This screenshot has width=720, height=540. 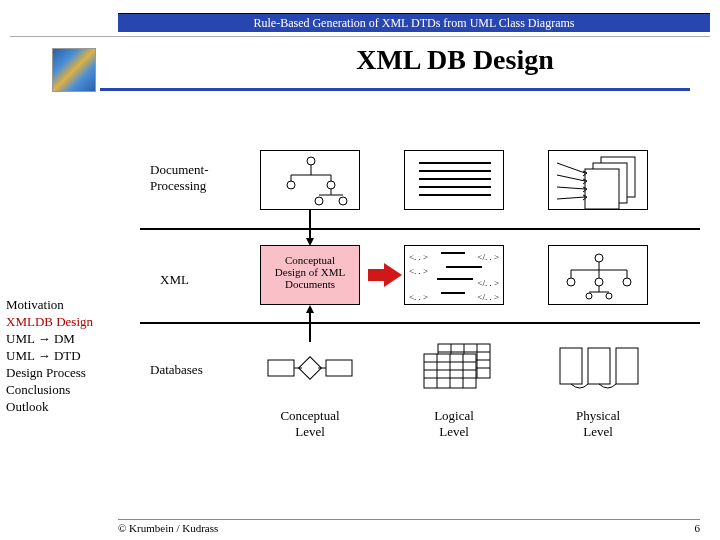 I want to click on sidebar-item-motivation: Motivation, so click(x=62, y=304).